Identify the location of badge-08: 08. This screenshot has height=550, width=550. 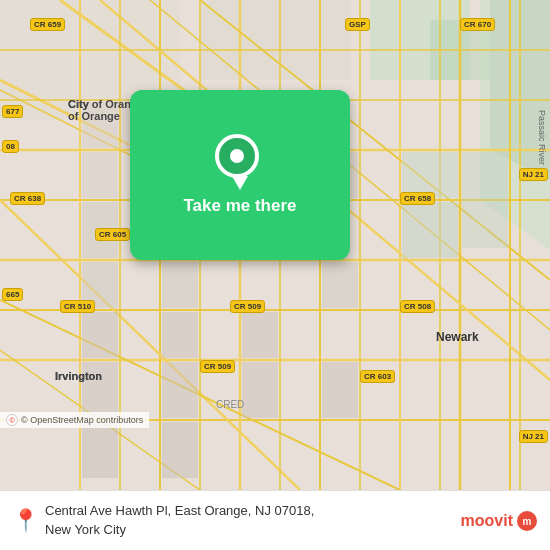
(10, 146).